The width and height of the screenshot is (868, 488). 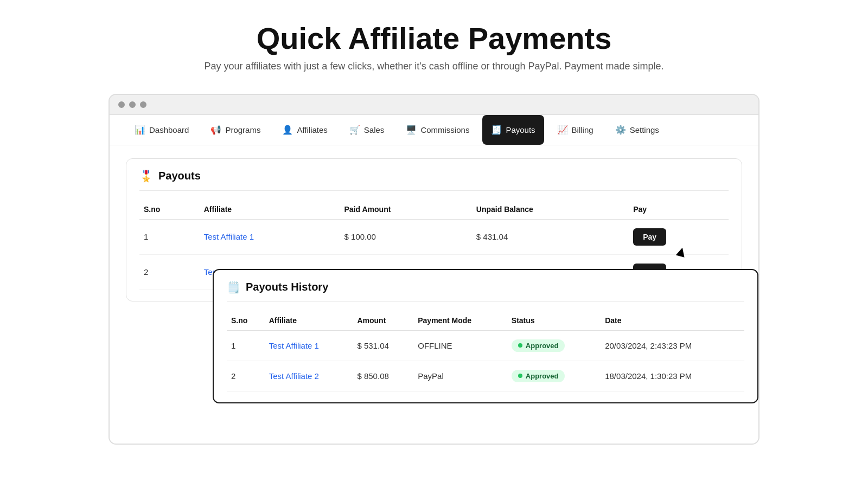 I want to click on nav-label-dashboard: Dashboard, so click(x=169, y=130).